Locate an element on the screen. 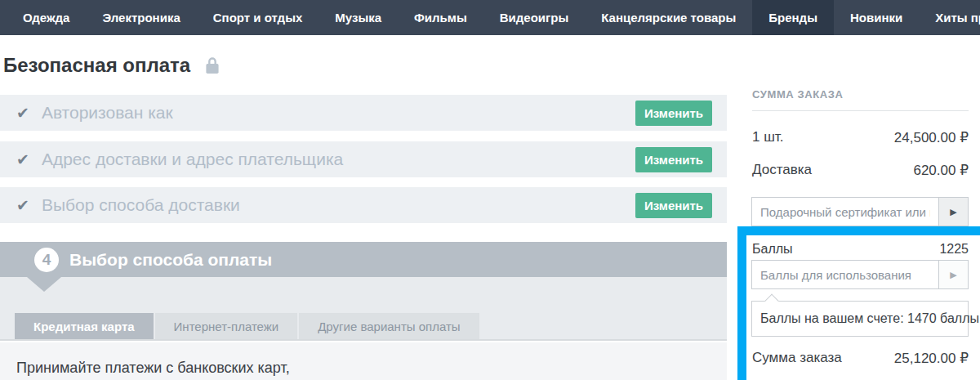 Image resolution: width=980 pixels, height=380 pixels. tab-internet-payments: Интернет-платежи is located at coordinates (227, 326).